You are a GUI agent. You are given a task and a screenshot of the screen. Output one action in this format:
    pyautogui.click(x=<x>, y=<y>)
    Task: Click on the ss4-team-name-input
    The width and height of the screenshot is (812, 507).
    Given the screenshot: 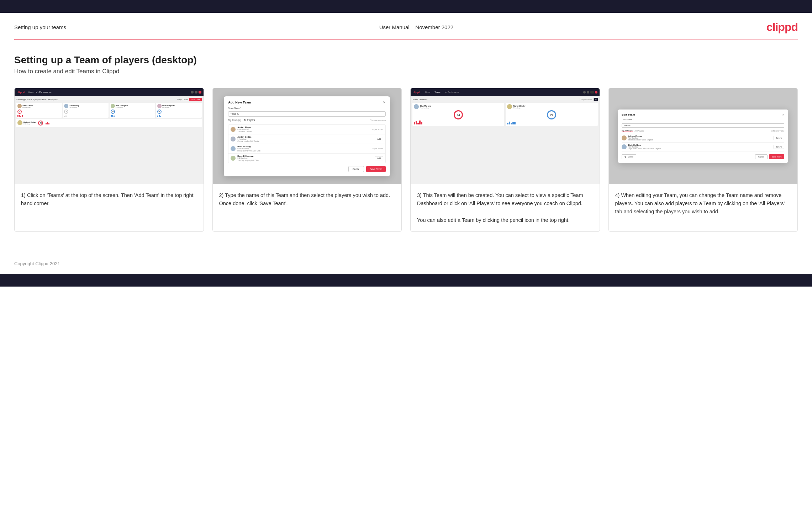 What is the action you would take?
    pyautogui.click(x=703, y=126)
    